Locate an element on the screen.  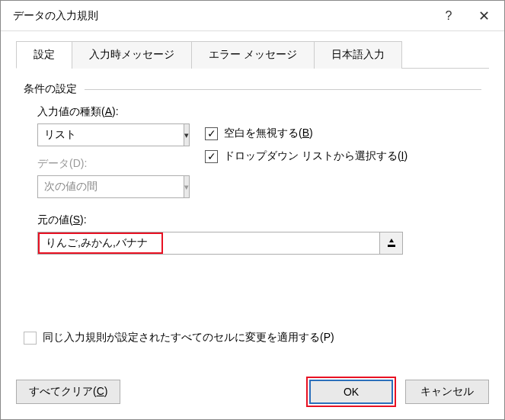
source-label: 元の値(S): is located at coordinates (259, 220).